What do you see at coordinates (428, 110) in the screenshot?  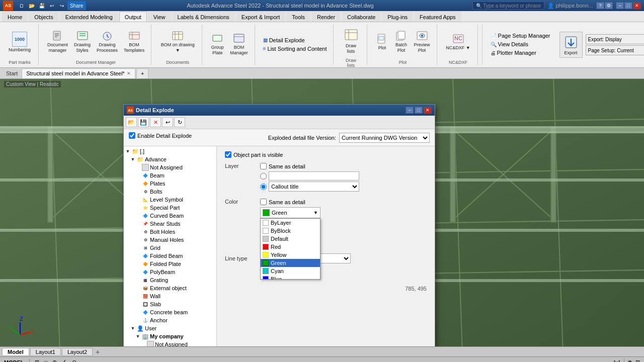 I see `dialog-close-btn: ✕` at bounding box center [428, 110].